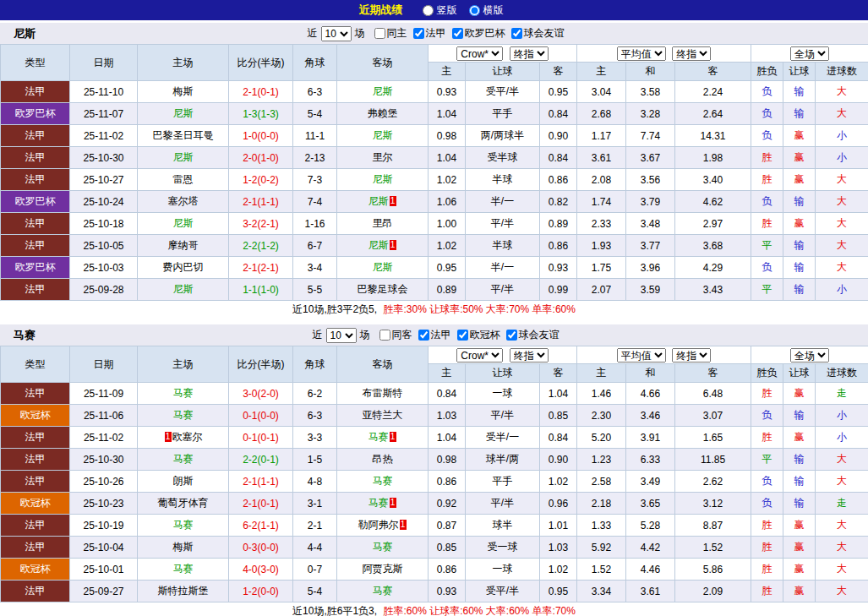  I want to click on result-goals: 小, so click(842, 158).